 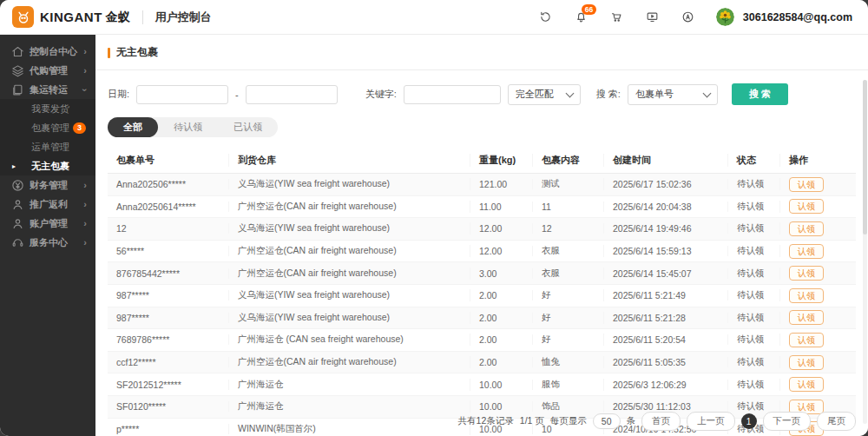 I want to click on current-page-button: 1, so click(x=749, y=421).